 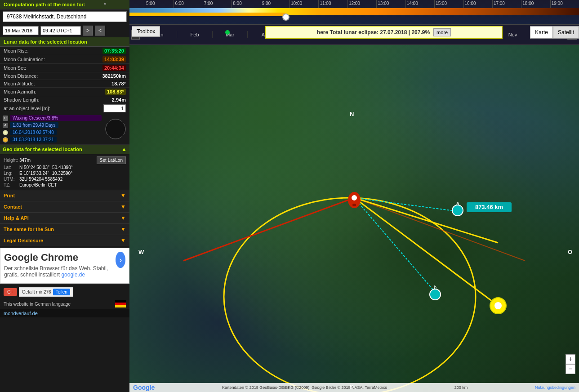 I want to click on set-lat-lon-button: Set Lat/Lon, so click(x=111, y=160).